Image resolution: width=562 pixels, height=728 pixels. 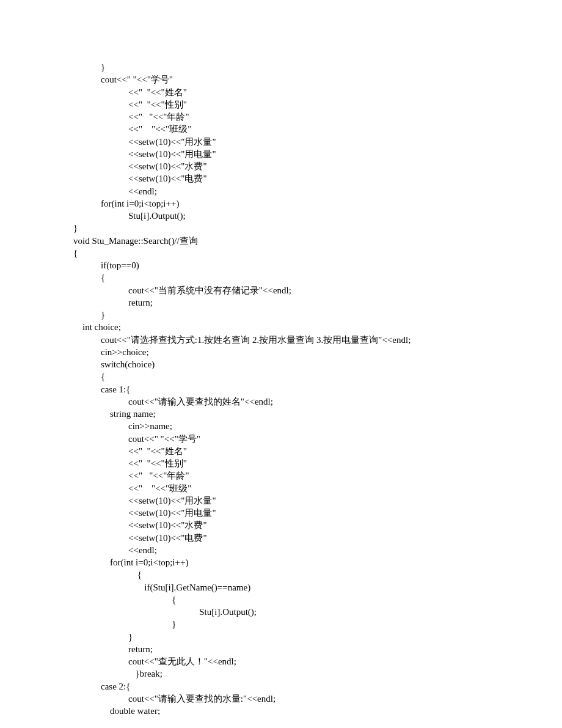 What do you see at coordinates (162, 587) in the screenshot?
I see `code-line: if(Stu[i].GetName()==name)` at bounding box center [162, 587].